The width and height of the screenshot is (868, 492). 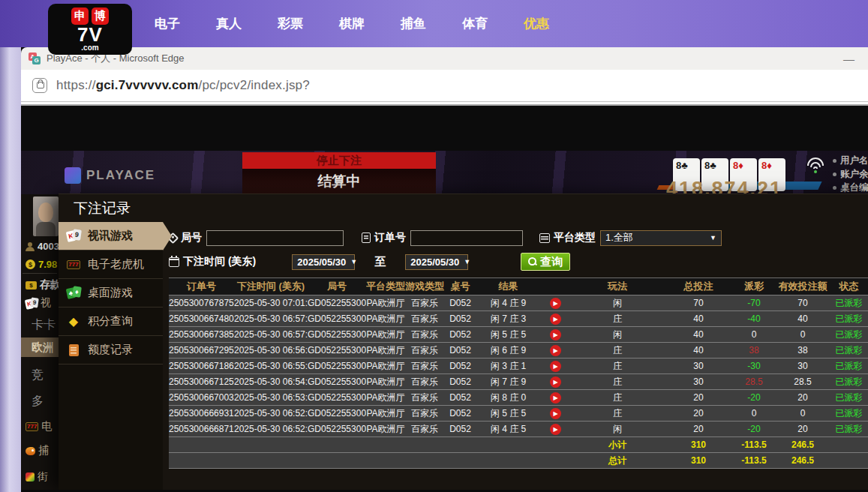 What do you see at coordinates (467, 238) in the screenshot?
I see `order-input` at bounding box center [467, 238].